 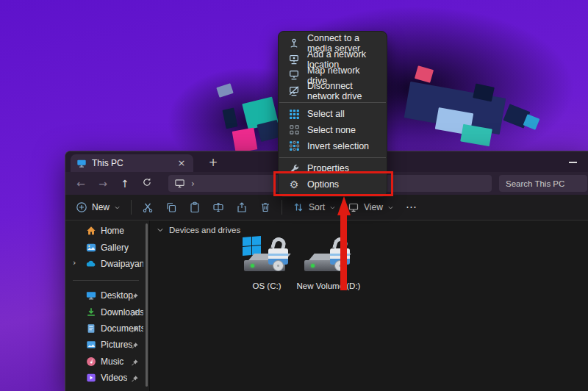 What do you see at coordinates (213, 163) in the screenshot?
I see `new-tab-button: +` at bounding box center [213, 163].